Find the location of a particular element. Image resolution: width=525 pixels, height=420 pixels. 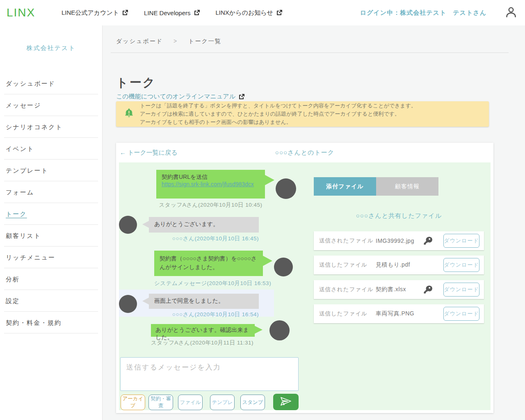

page-title: トーク is located at coordinates (136, 83).